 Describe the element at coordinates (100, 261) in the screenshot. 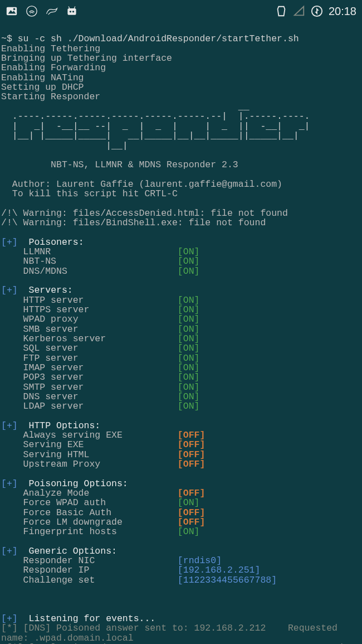

I see `option-row: NBT-NS [ON]` at that location.